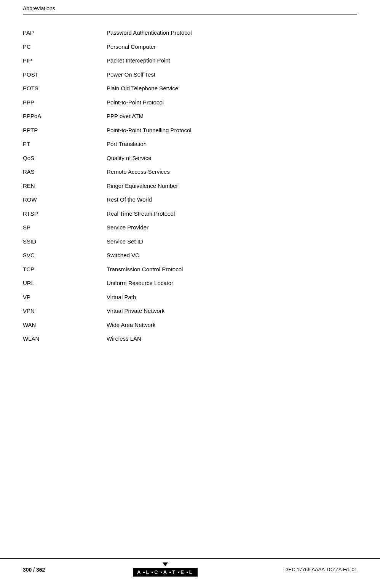  I want to click on footer-reference: 3EC 17766 AAAA TCZZA Ed. 01, so click(321, 569).